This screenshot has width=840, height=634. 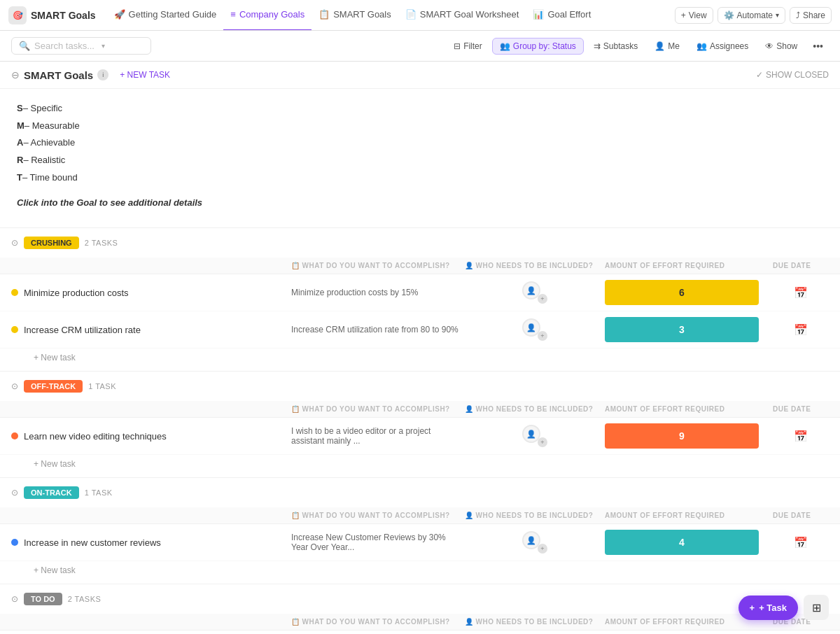 What do you see at coordinates (103, 75) in the screenshot?
I see `info-icon: i` at bounding box center [103, 75].